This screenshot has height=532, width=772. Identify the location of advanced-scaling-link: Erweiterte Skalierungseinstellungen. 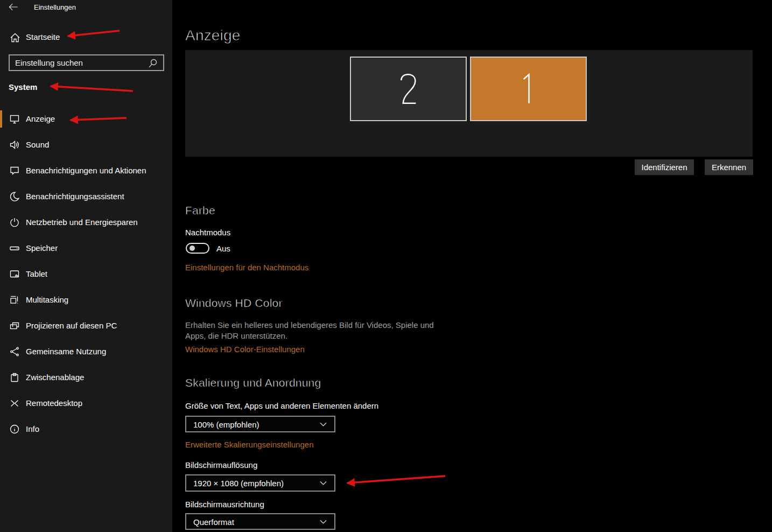
(249, 445).